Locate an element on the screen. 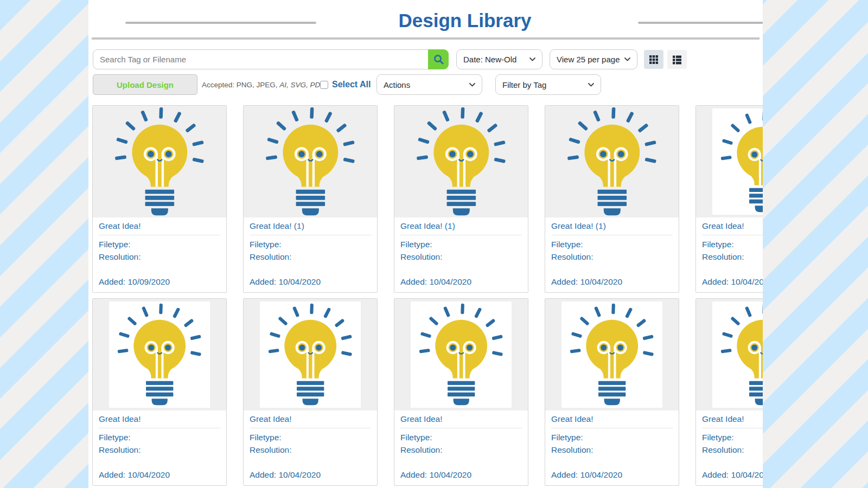  page-title: Design Library is located at coordinates (465, 21).